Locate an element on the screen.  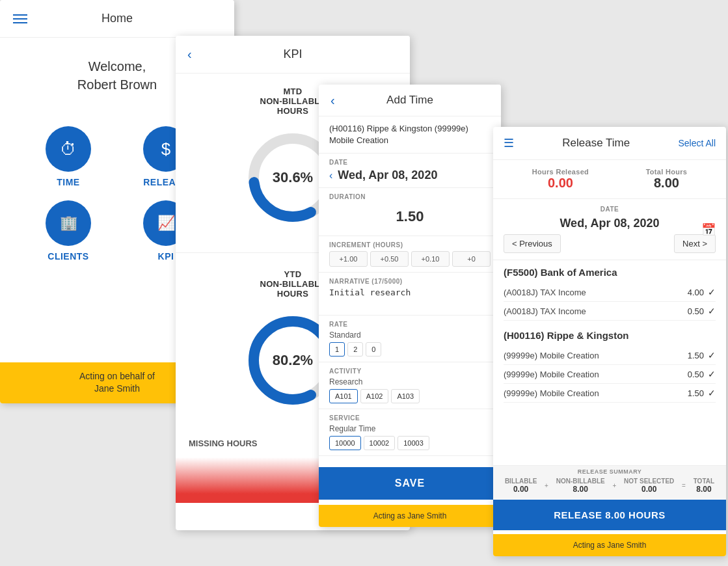
total-hours-label: Total Hours is located at coordinates (667, 172).